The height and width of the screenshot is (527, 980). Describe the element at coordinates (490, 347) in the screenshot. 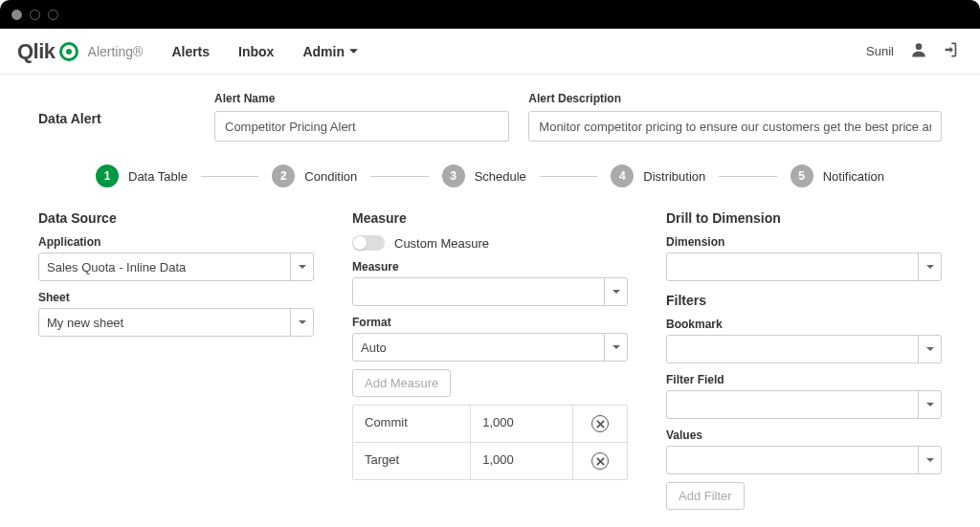

I see `format-select: Auto` at that location.